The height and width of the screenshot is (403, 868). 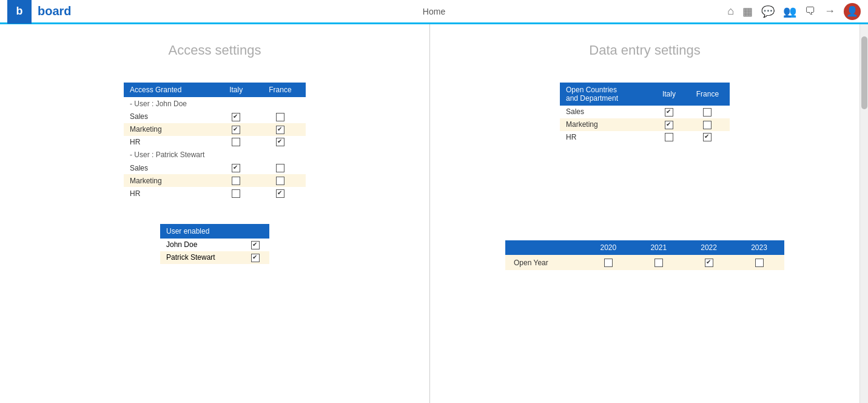 I want to click on open-year-checkbox-2023, so click(x=759, y=262).